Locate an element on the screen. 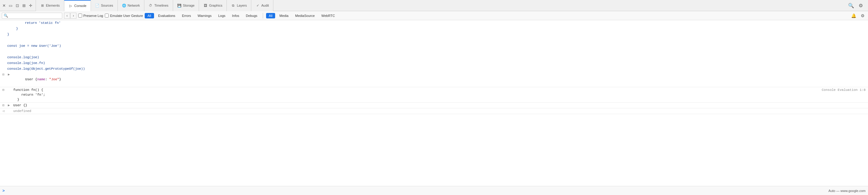  tab-network: 🌐 Network is located at coordinates (131, 5).